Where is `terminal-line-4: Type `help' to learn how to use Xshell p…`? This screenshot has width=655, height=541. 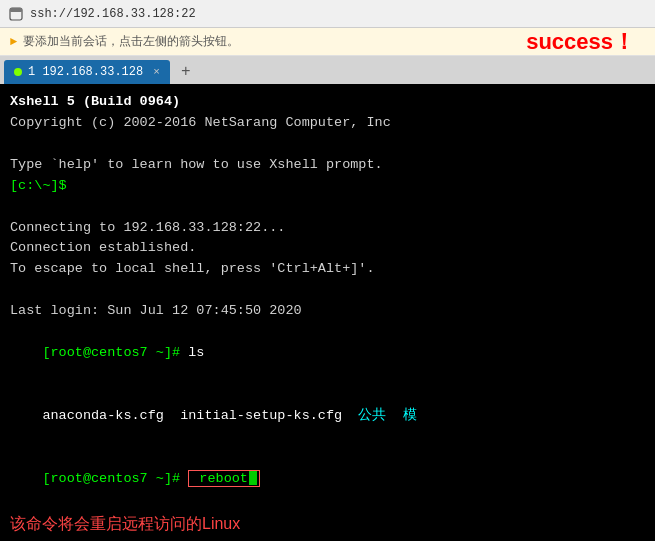 terminal-line-4: Type `help' to learn how to use Xshell p… is located at coordinates (328, 166).